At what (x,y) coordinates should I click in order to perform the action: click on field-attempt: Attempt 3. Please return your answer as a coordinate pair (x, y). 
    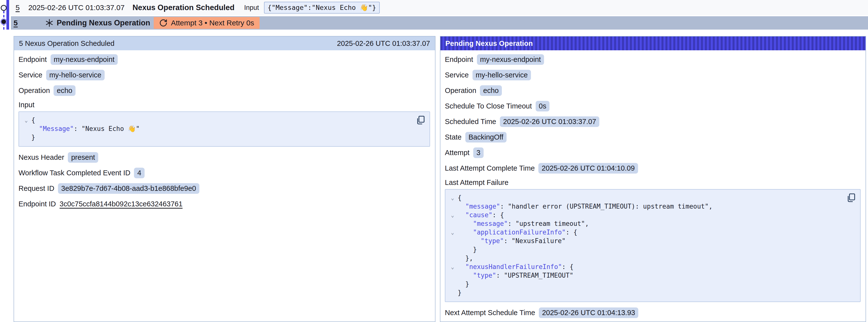
    Looking at the image, I should click on (653, 153).